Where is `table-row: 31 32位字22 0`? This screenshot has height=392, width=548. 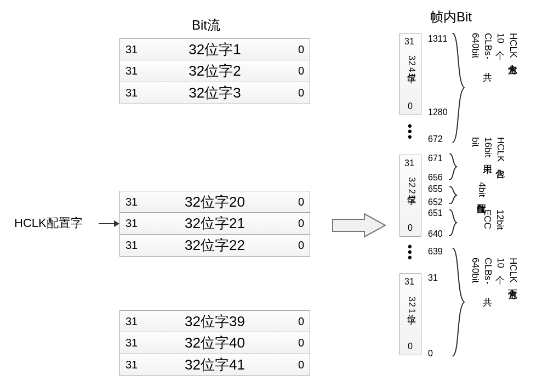
table-row: 31 32位字22 0 is located at coordinates (215, 246).